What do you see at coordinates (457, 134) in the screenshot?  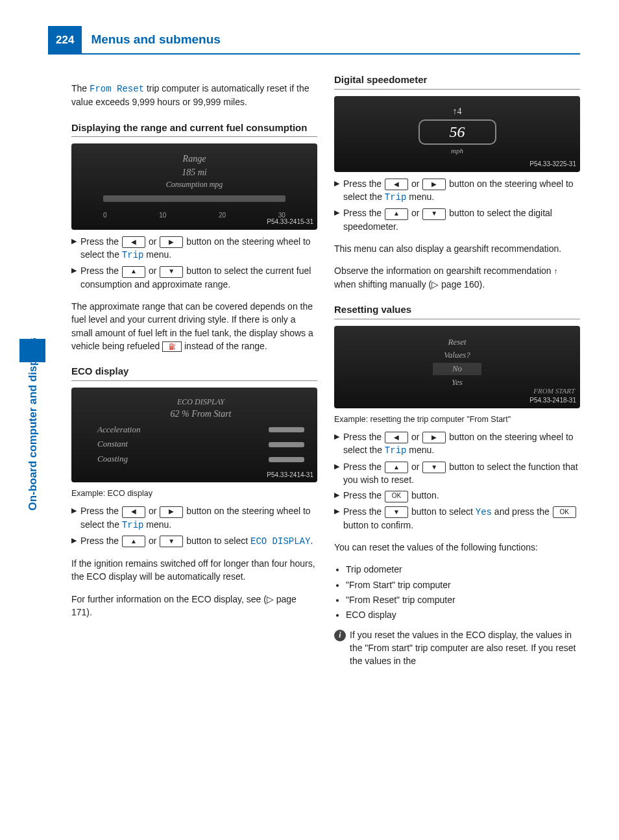 I see `speedometer-illustration: ↑4 56 mph P54.33-3225-31` at bounding box center [457, 134].